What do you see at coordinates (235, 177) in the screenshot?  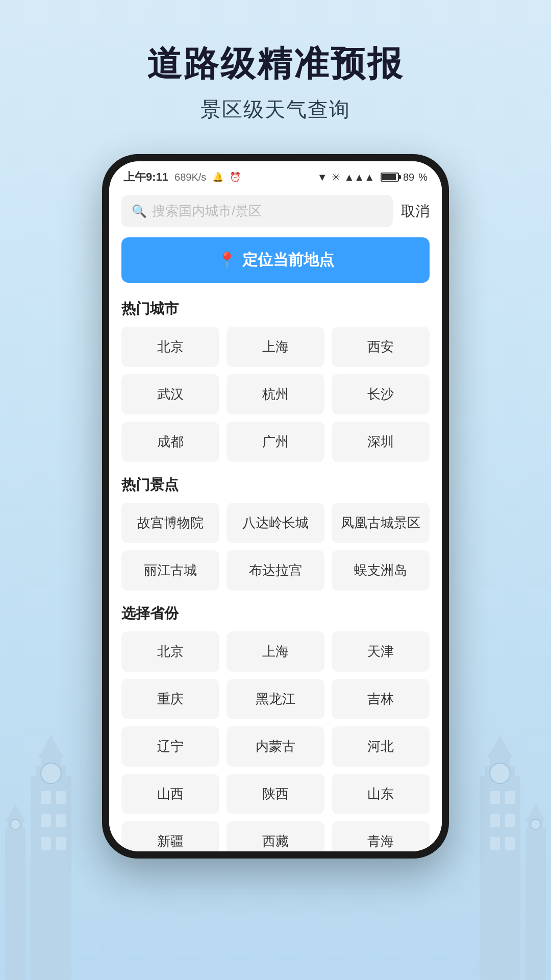 I see `clock-icon: ⏰` at bounding box center [235, 177].